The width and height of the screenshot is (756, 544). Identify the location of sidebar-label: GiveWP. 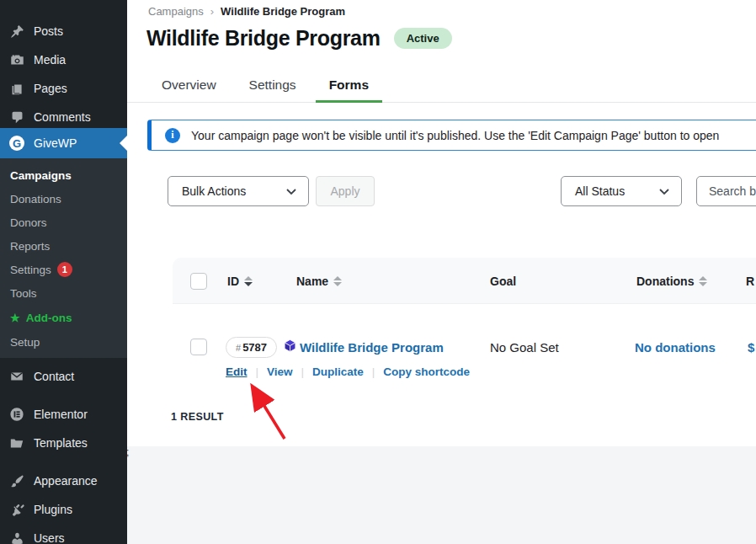
(56, 143).